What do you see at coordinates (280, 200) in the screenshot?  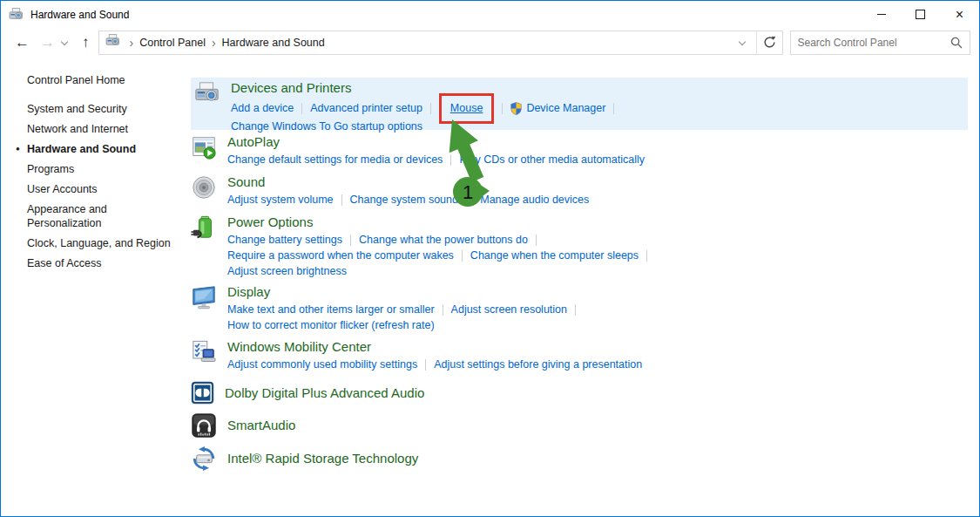 I see `task-link-adjust-system-volume: Adjust system volume` at bounding box center [280, 200].